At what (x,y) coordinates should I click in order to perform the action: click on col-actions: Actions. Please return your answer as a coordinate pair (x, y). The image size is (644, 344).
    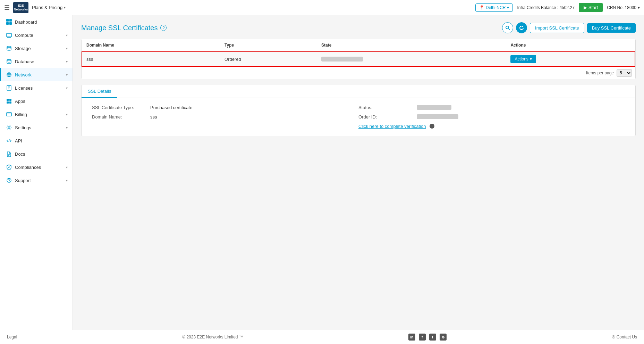
    Looking at the image, I should click on (570, 45).